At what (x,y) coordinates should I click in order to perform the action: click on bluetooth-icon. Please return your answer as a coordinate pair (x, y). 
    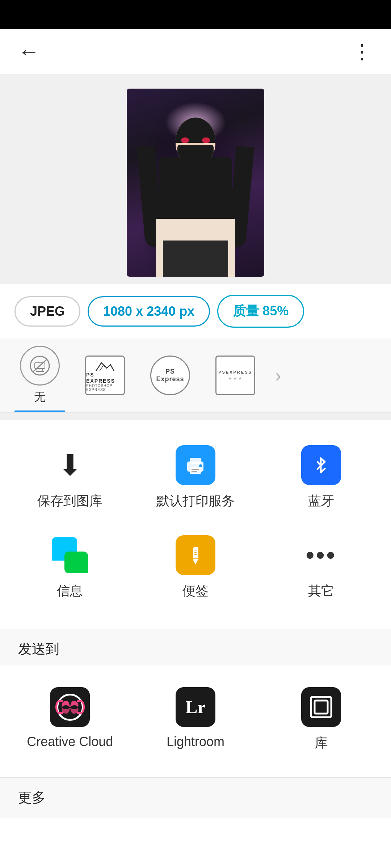
    Looking at the image, I should click on (321, 465).